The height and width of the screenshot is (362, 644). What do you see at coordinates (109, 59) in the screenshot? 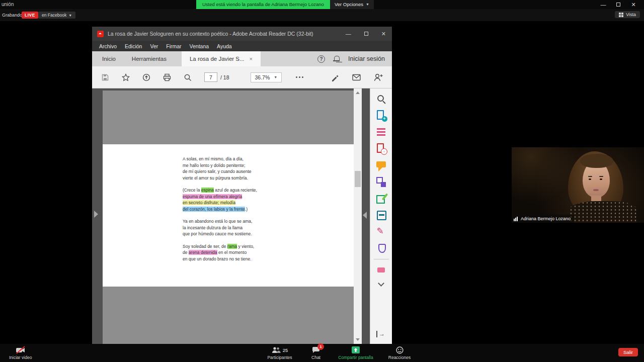
I see `tab-inicio: Inicio` at bounding box center [109, 59].